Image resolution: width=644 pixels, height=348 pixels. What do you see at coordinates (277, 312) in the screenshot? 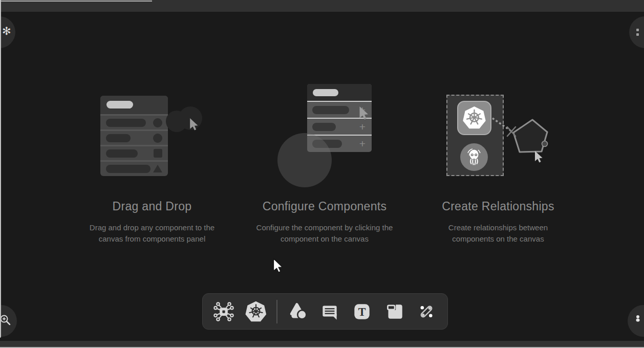
I see `toolbar-divider` at bounding box center [277, 312].